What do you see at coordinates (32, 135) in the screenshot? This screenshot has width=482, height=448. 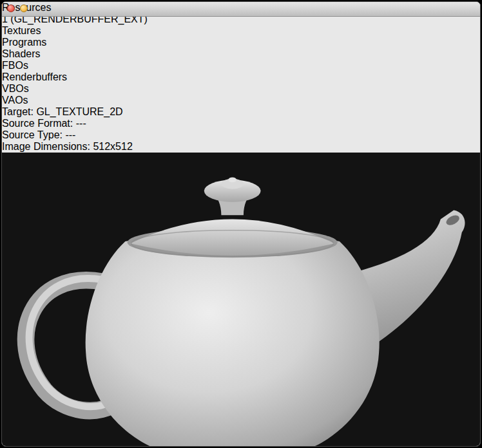 I see `source-type-label: Source Type:` at bounding box center [32, 135].